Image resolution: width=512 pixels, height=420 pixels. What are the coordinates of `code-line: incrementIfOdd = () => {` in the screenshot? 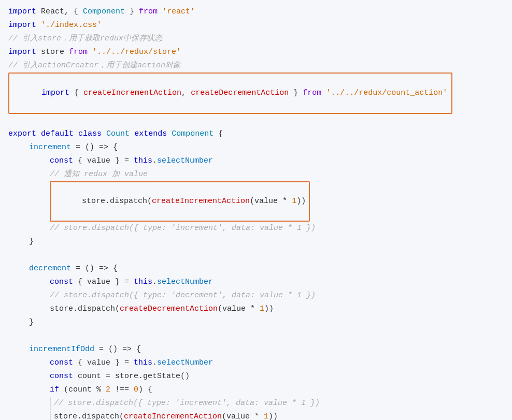 It's located at (256, 350).